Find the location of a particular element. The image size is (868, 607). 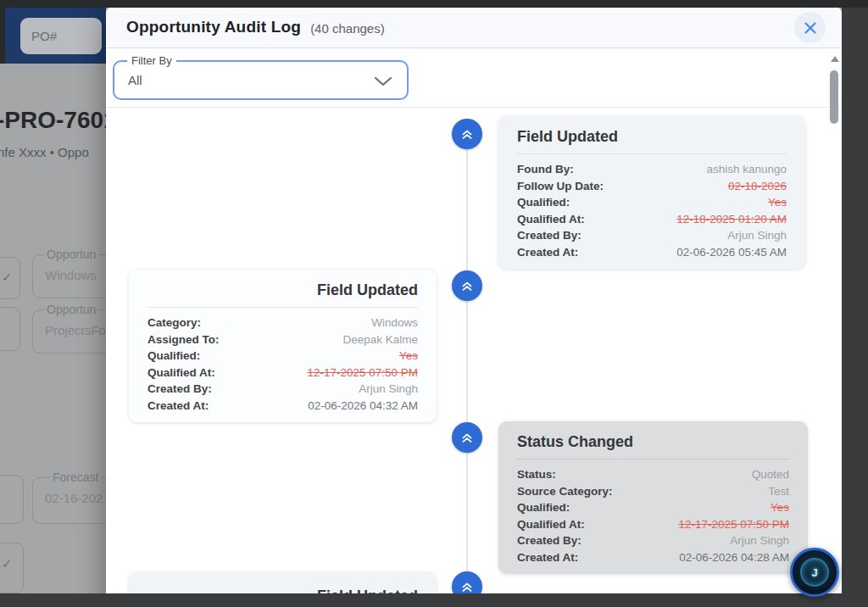

field-value: Quoted is located at coordinates (771, 475).